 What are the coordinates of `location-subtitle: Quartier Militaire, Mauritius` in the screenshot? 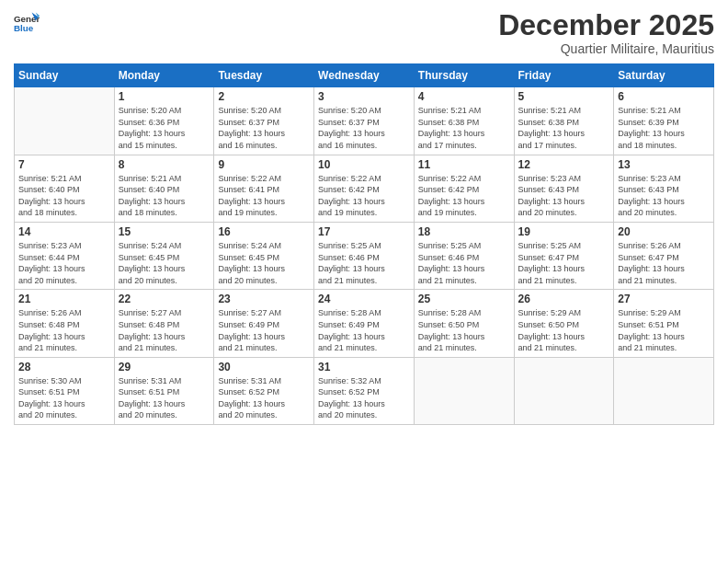 It's located at (607, 49).